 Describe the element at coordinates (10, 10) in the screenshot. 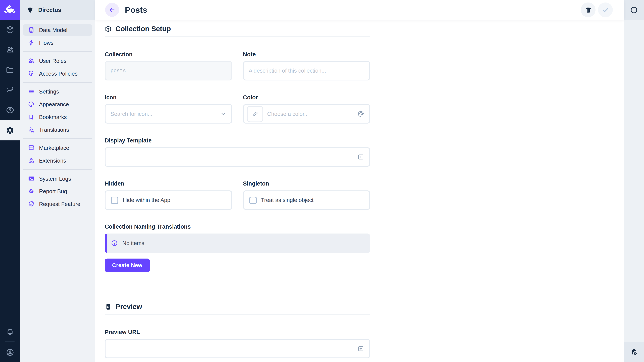

I see `directus-logo` at that location.